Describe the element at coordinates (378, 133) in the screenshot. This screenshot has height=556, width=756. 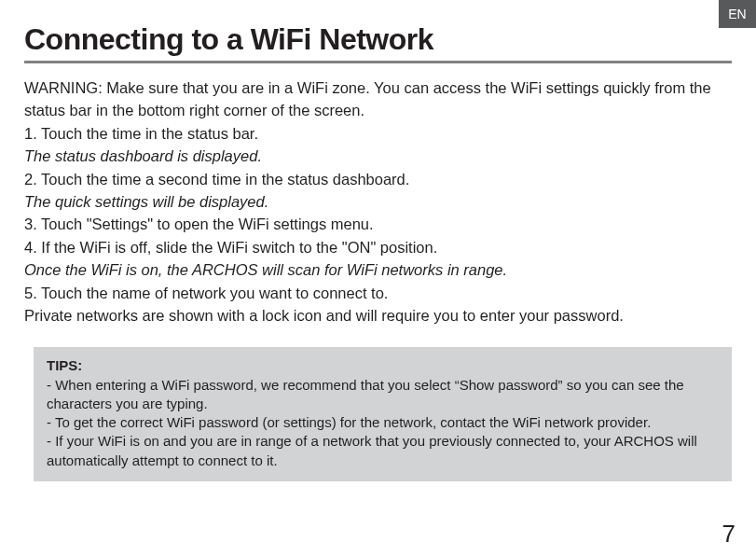
I see `step-1: 1. Touch the time in the status bar.` at that location.